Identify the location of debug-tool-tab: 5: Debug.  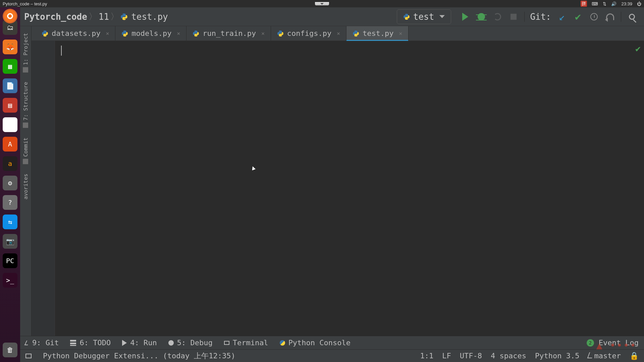
(191, 343).